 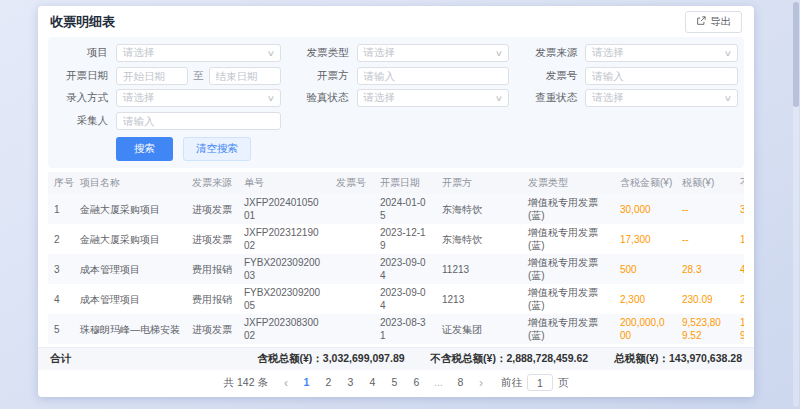 I want to click on field-label: 验真状态, so click(x=320, y=98).